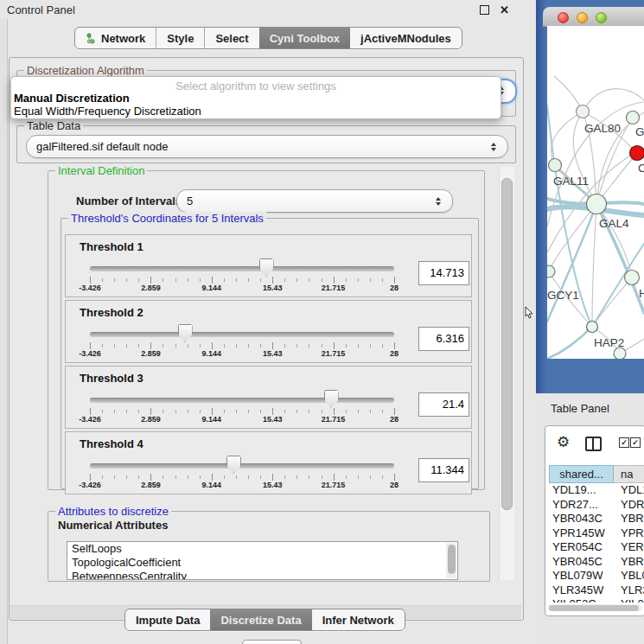 The width and height of the screenshot is (644, 644). I want to click on columns-icon, so click(593, 444).